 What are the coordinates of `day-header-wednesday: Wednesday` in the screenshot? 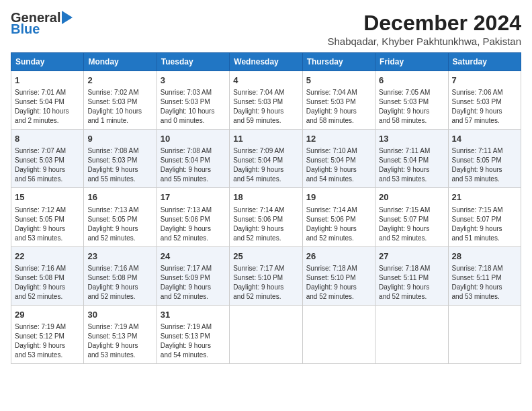 It's located at (266, 62).